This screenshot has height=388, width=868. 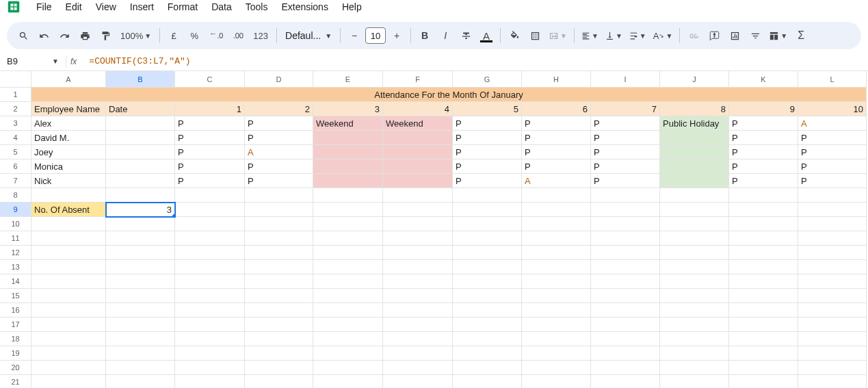 What do you see at coordinates (135, 36) in the screenshot?
I see `zoom-select: 100%▼` at bounding box center [135, 36].